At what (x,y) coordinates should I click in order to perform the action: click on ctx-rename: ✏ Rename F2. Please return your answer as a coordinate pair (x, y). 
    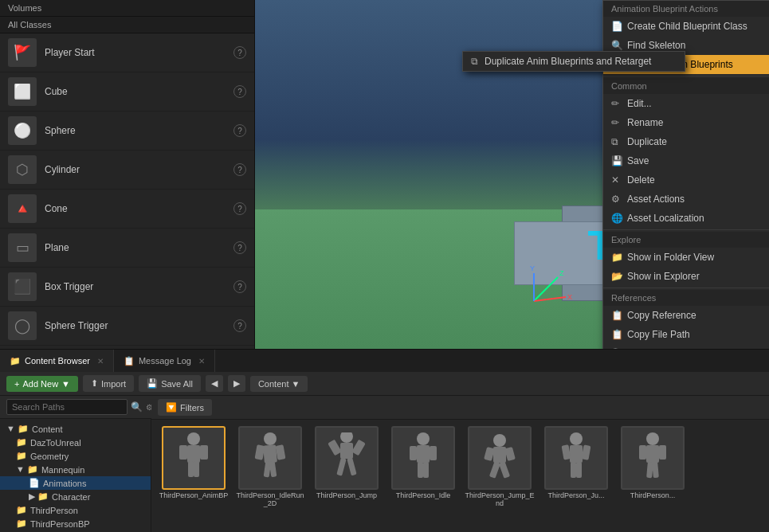
    Looking at the image, I should click on (686, 123).